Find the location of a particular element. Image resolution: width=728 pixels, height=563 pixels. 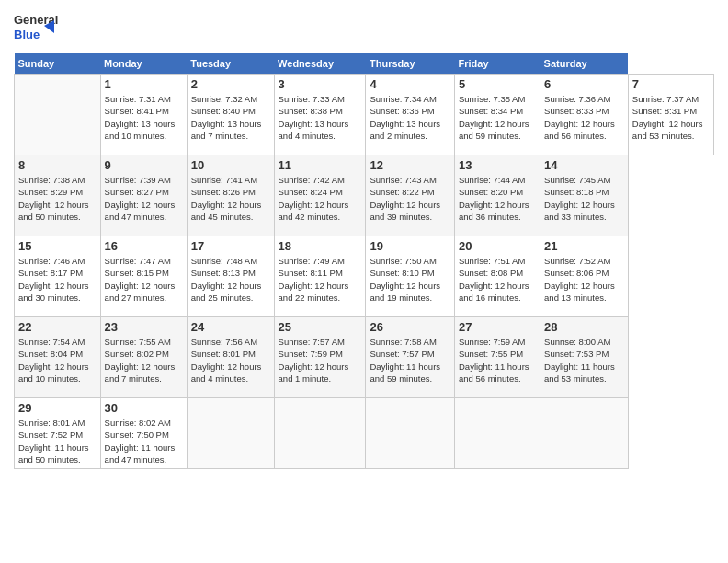

calendar-cell: 9Sunrise: 7:39 AMSunset: 8:27 PMDaylight… is located at coordinates (143, 196).